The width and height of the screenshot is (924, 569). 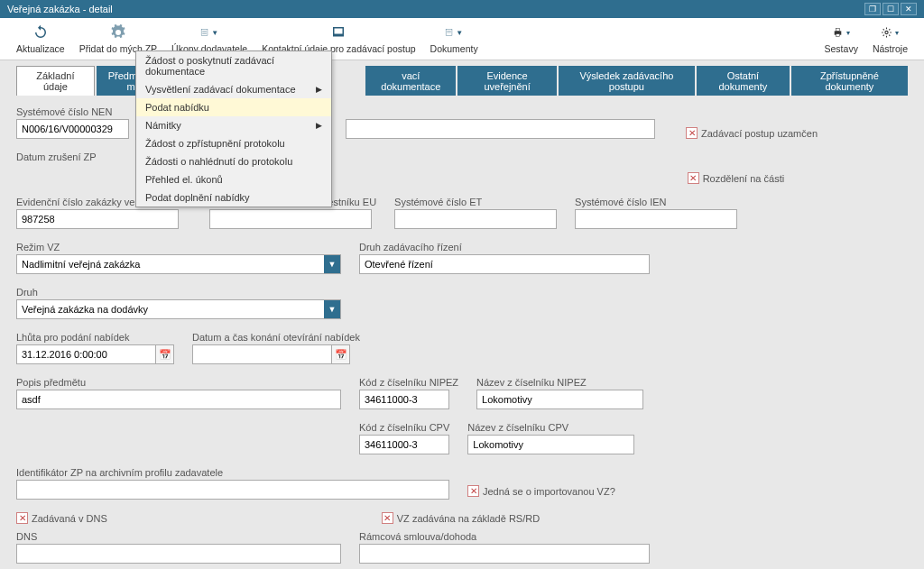 I want to click on maximize-button: ☐, so click(x=891, y=9).